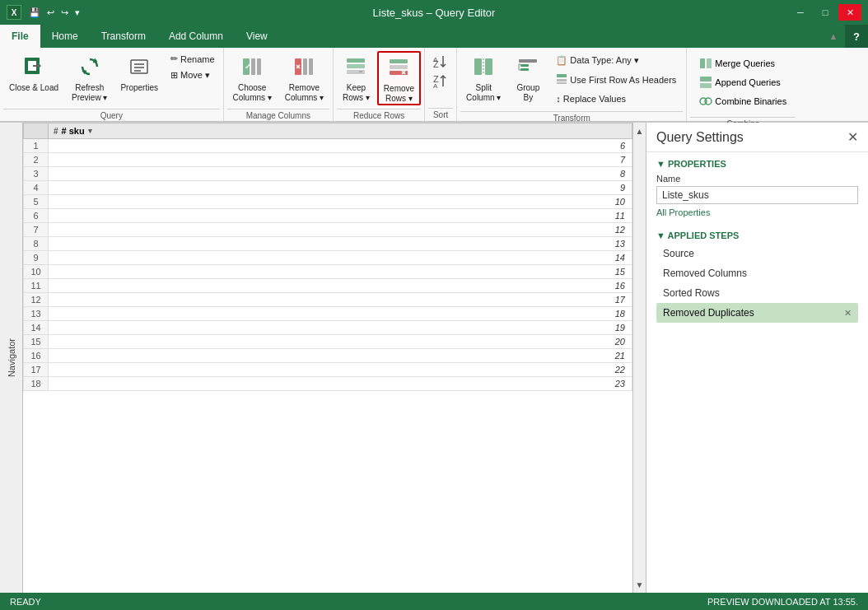 Image resolution: width=868 pixels, height=610 pixels. What do you see at coordinates (175, 76) in the screenshot?
I see `move-icon: ⊞` at bounding box center [175, 76].